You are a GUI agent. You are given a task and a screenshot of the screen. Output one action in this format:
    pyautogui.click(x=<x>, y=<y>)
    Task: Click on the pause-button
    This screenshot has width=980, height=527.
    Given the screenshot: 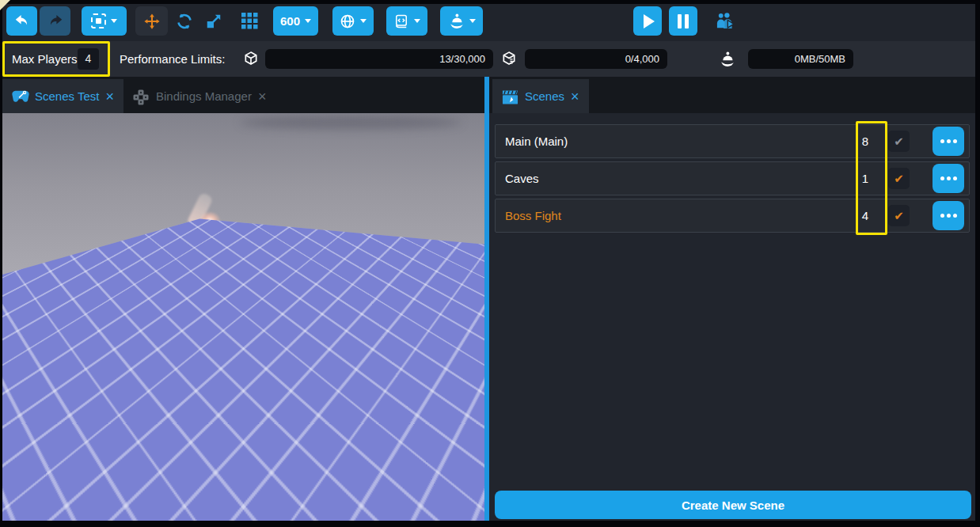 What is the action you would take?
    pyautogui.click(x=683, y=21)
    